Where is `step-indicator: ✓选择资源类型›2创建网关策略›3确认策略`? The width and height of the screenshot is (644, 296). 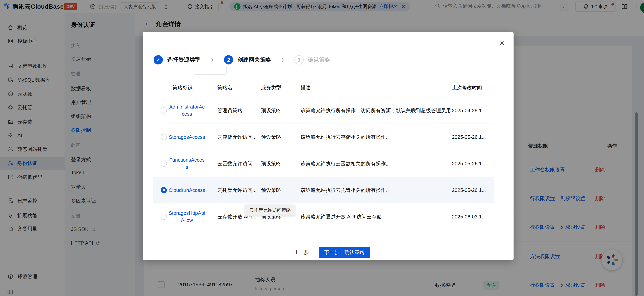
step-indicator: ✓选择资源类型›2创建网关策略›3确认策略 is located at coordinates (242, 60).